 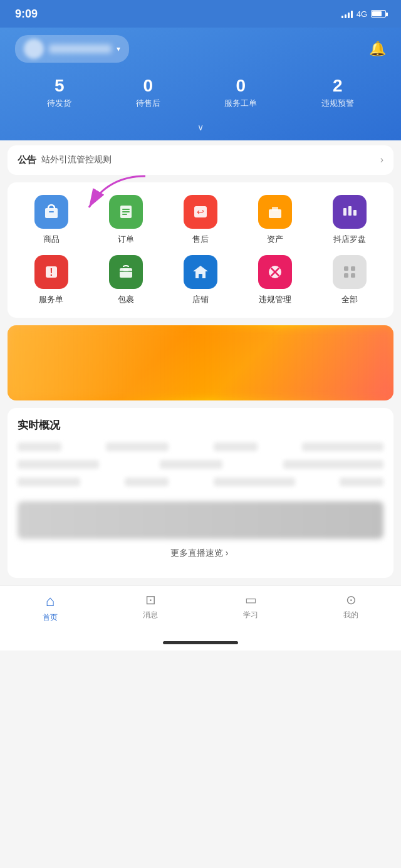 What do you see at coordinates (150, 600) in the screenshot?
I see `nav-messages-icon: ⊡` at bounding box center [150, 600].